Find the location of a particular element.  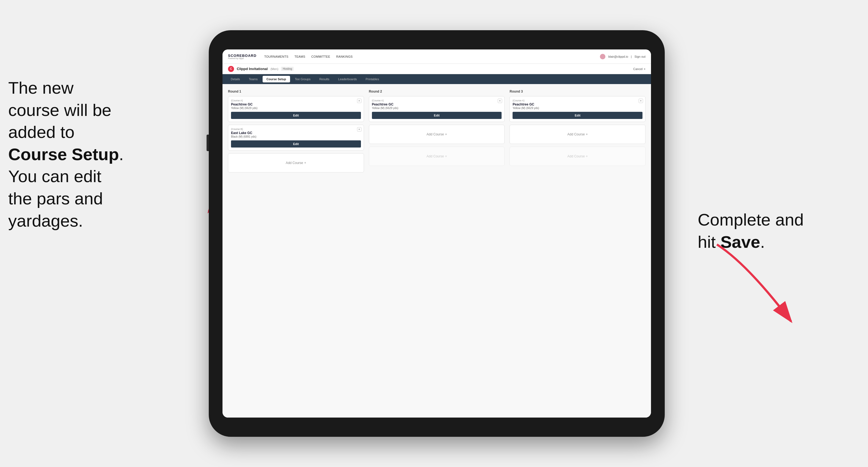

tab-leaderboards: Leaderboards is located at coordinates (347, 79).